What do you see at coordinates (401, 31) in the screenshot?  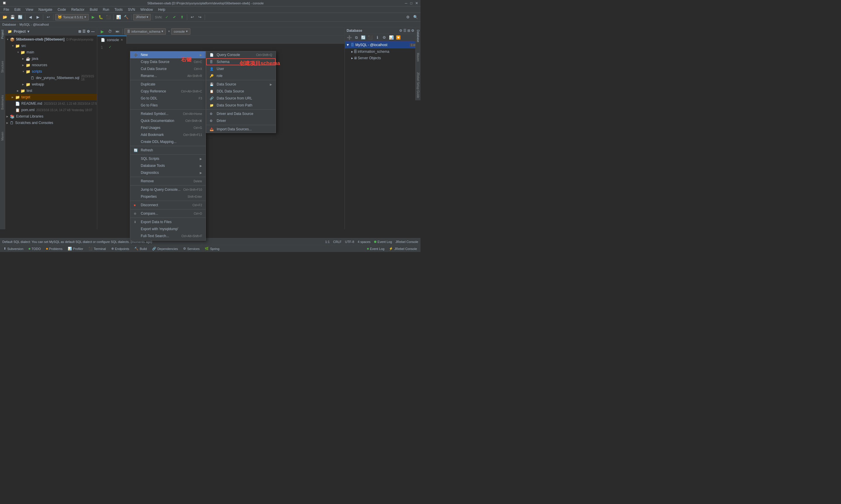 I see `db-settings-icon: ⚙` at bounding box center [401, 31].